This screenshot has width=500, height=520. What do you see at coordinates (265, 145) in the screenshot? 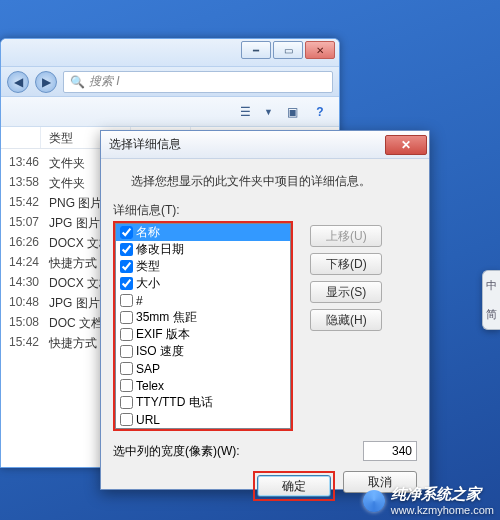
I see `dialog-titlebar: 选择详细信息 ✕` at bounding box center [265, 145].